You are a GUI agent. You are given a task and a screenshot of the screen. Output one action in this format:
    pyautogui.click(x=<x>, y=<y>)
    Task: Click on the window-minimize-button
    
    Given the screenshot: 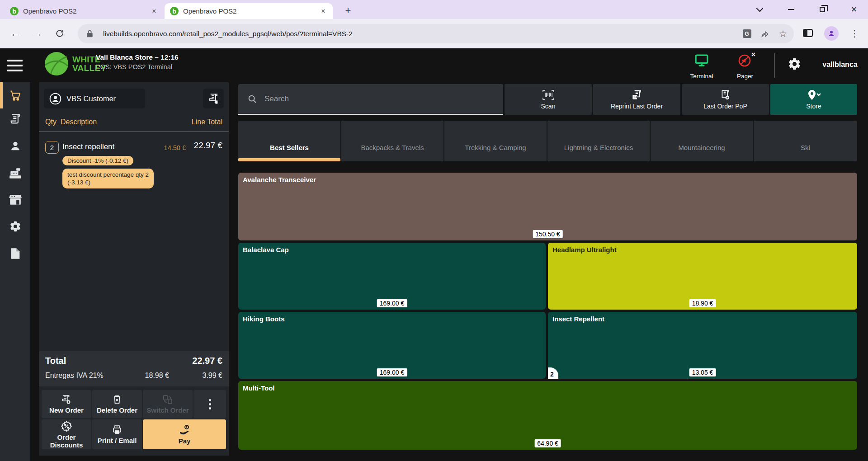 What is the action you would take?
    pyautogui.click(x=791, y=9)
    